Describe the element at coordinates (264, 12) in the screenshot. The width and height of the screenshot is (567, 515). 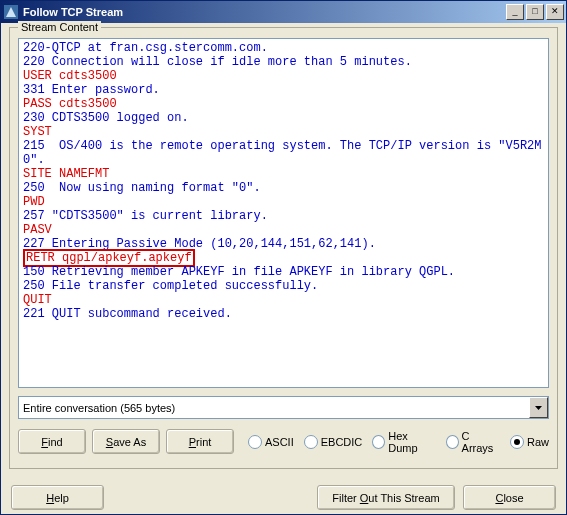
I see `window-title: Follow TCP Stream` at that location.